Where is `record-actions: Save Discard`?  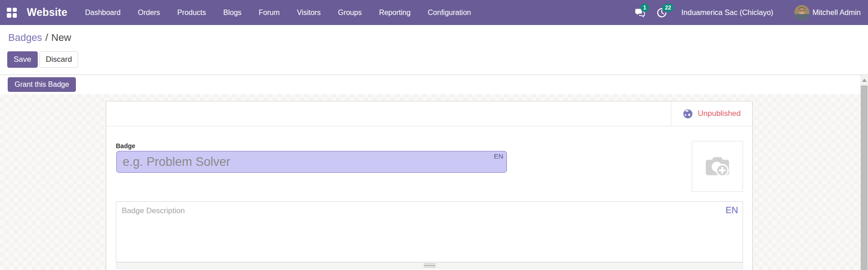
record-actions: Save Discard is located at coordinates (43, 60).